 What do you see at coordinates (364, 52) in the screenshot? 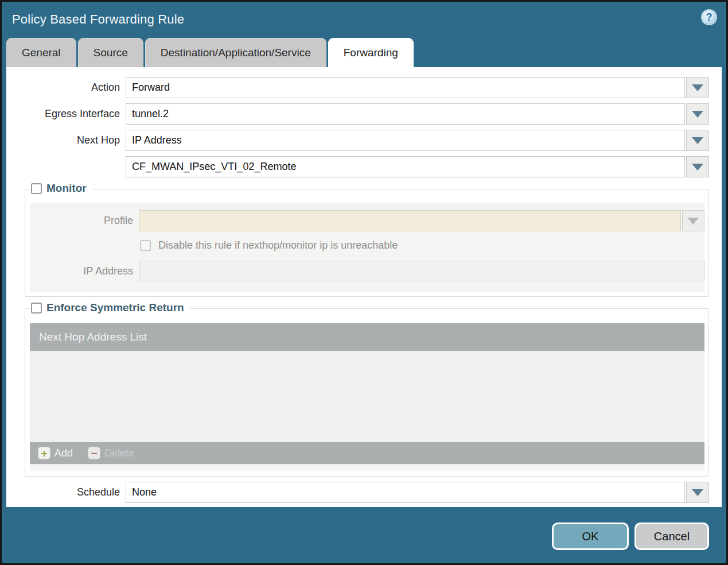
I see `tab-bar: General Source Destination/Application/S…` at bounding box center [364, 52].